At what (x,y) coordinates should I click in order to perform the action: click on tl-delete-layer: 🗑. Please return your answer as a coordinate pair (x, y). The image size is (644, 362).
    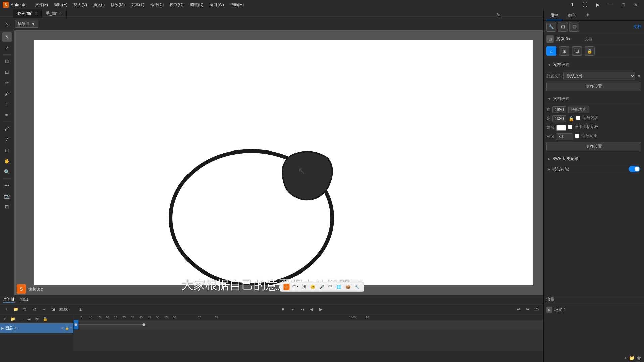
    Looking at the image, I should click on (25, 309).